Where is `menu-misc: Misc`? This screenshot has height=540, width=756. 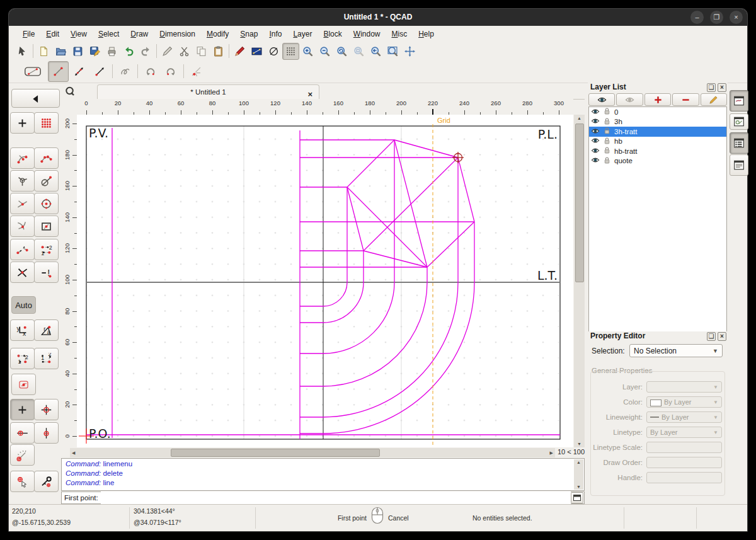 menu-misc: Misc is located at coordinates (399, 34).